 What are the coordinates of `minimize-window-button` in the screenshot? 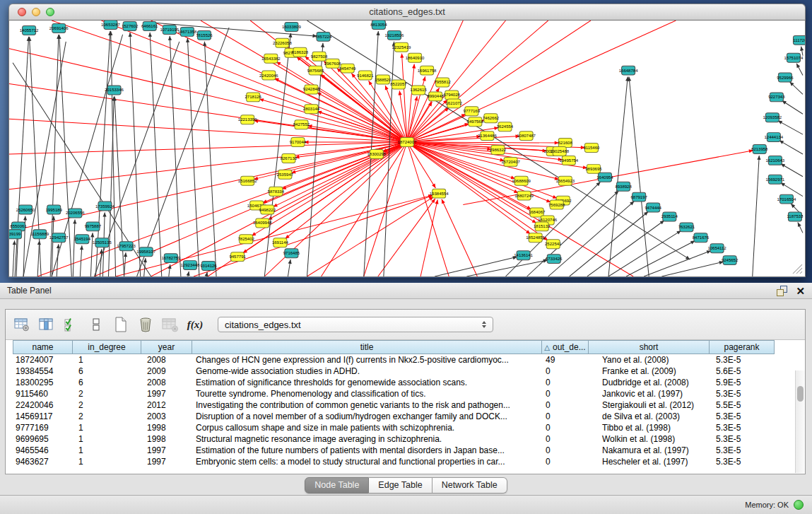 It's located at (36, 12).